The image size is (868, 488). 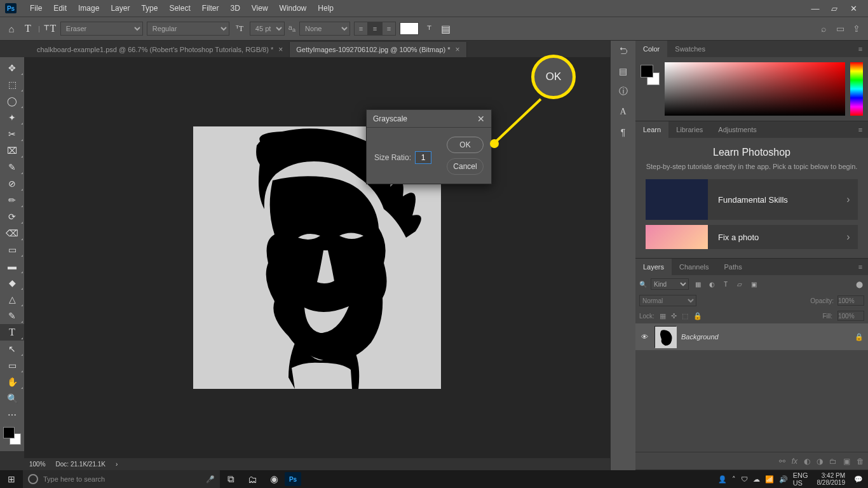 I want to click on font-family-select: Eraser, so click(x=102, y=29).